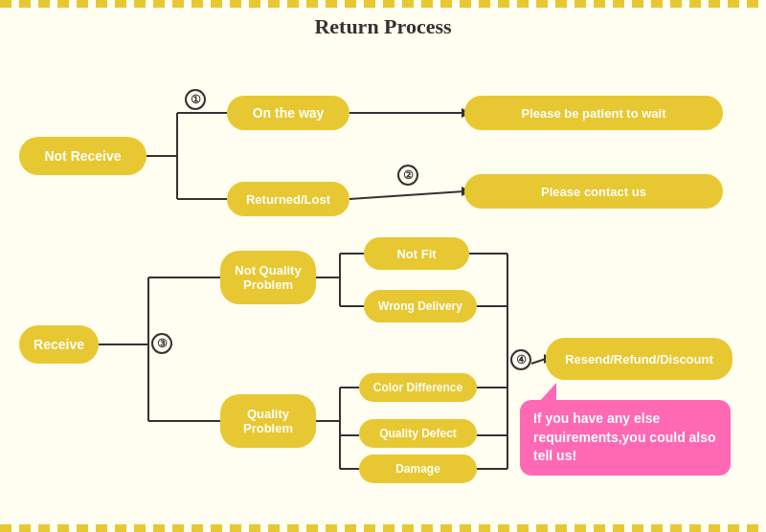  Describe the element at coordinates (288, 113) in the screenshot. I see `on-the-way-node: On the way` at that location.